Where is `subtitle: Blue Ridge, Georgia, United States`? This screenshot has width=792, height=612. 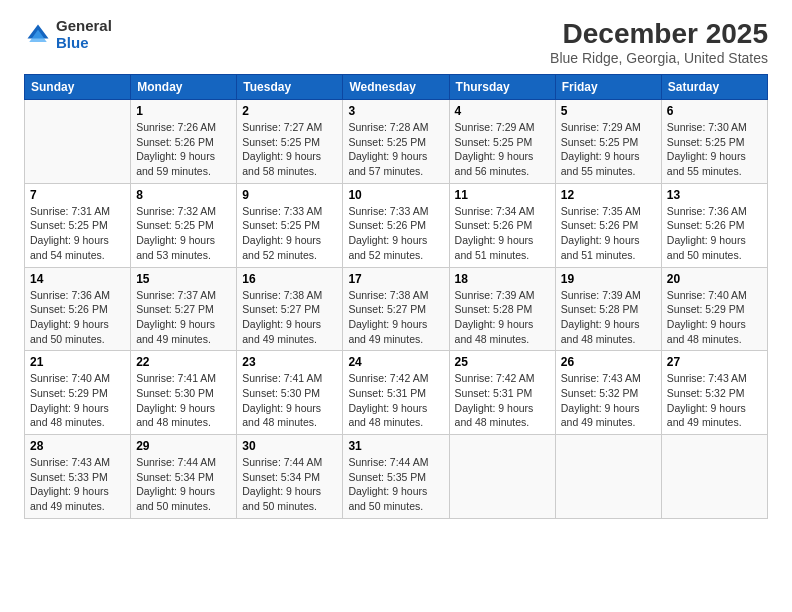
subtitle: Blue Ridge, Georgia, United States is located at coordinates (659, 58).